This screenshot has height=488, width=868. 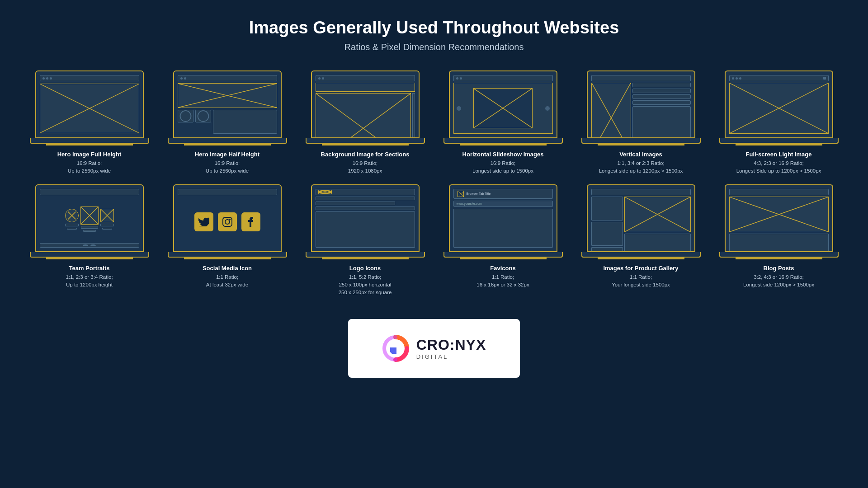 What do you see at coordinates (641, 268) in the screenshot?
I see `card-title-product-gallery: Images for Product Gallery` at bounding box center [641, 268].